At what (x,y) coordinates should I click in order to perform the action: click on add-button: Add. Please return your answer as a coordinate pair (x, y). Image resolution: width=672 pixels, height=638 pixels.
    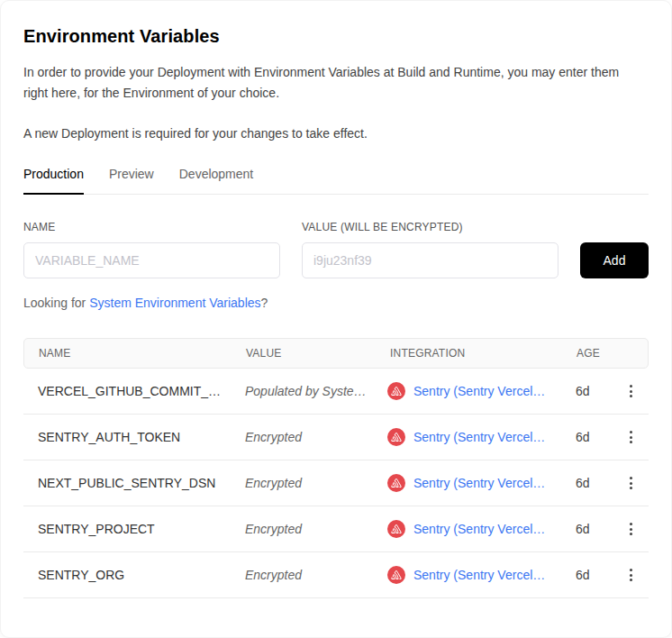
    Looking at the image, I should click on (614, 260).